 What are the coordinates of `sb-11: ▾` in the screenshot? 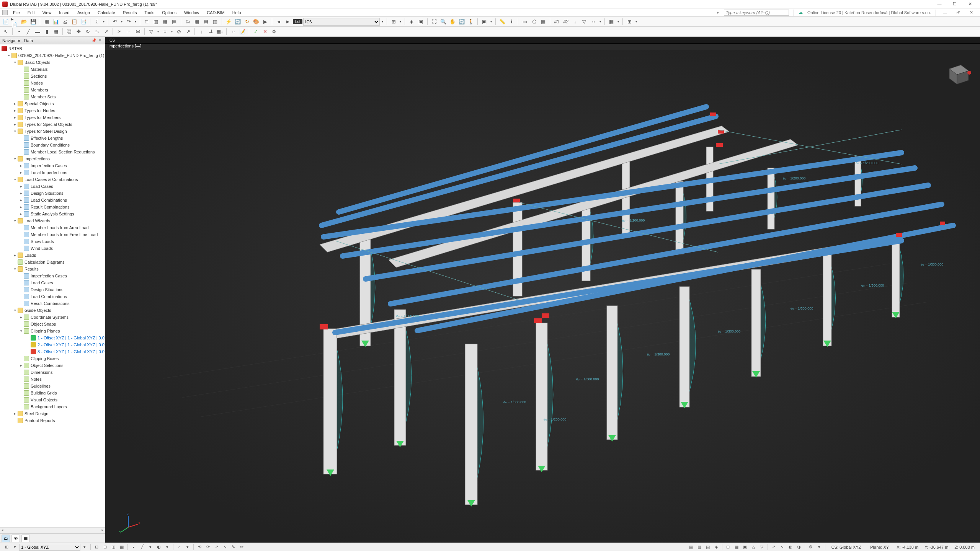 It's located at (188, 547).